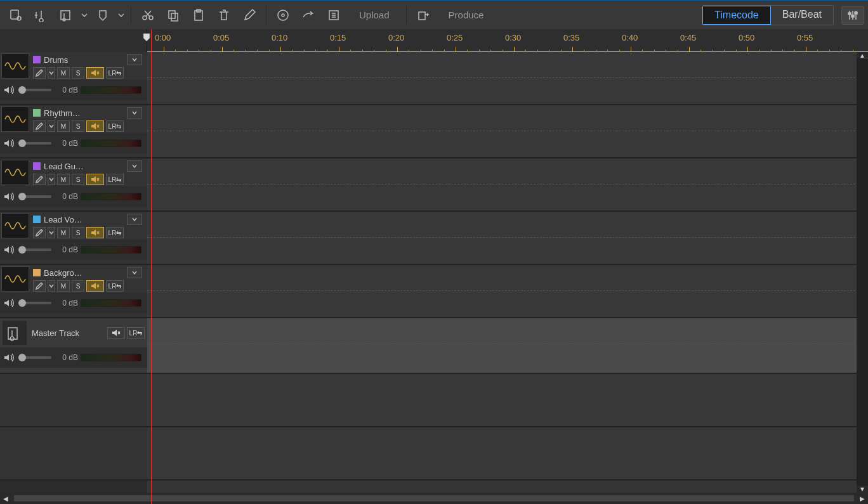  What do you see at coordinates (508, 346) in the screenshot?
I see `master-track-lane` at bounding box center [508, 346].